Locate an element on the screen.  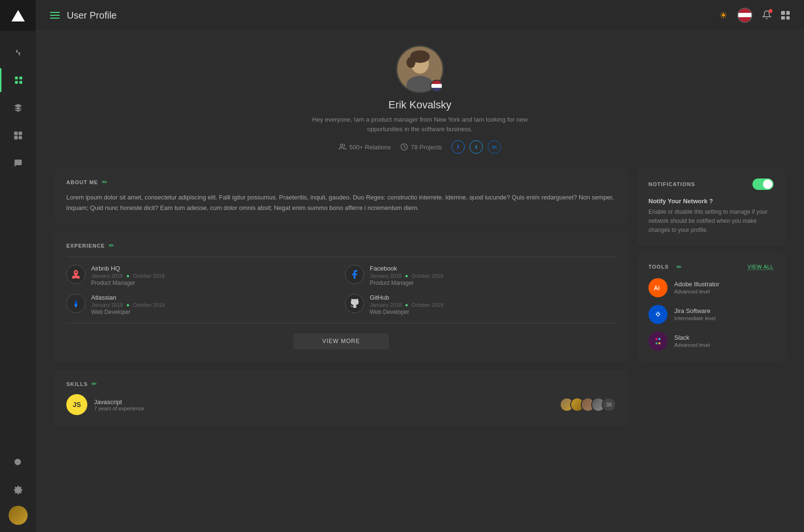
chat-icon is located at coordinates (18, 163).